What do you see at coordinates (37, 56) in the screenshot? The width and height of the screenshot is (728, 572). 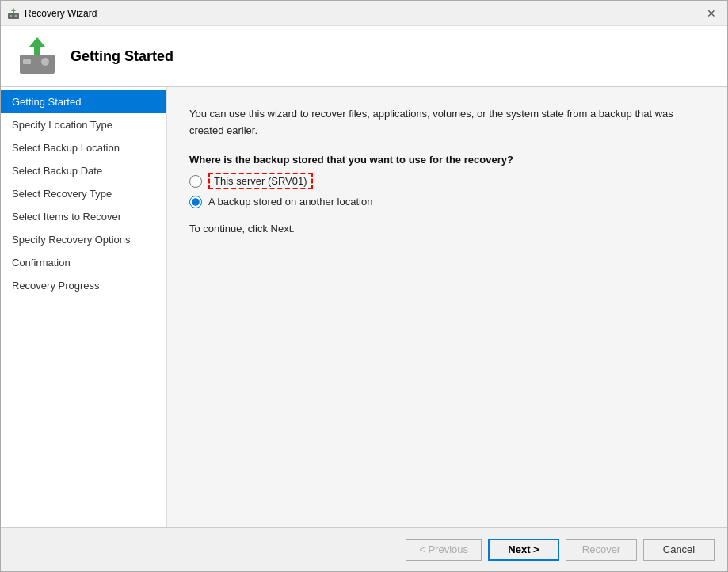 I see `header-icon` at bounding box center [37, 56].